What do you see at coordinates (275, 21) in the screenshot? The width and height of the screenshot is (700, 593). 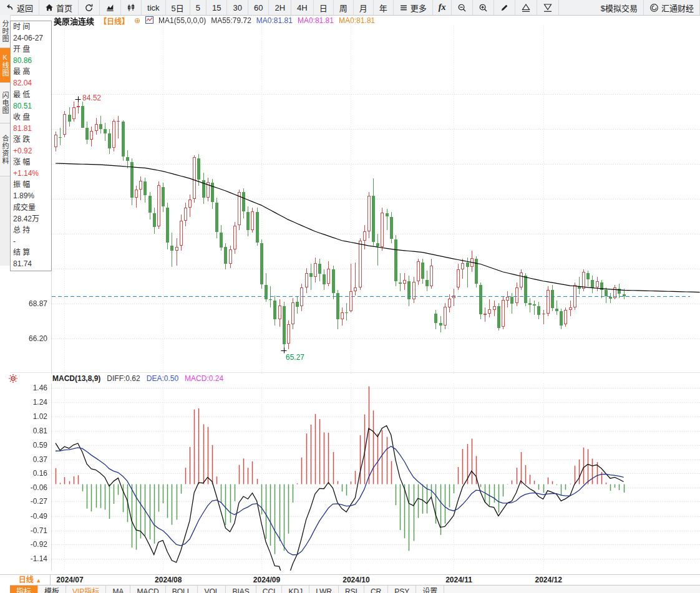 I see `ma0-value-blue: MA0:81.81` at bounding box center [275, 21].